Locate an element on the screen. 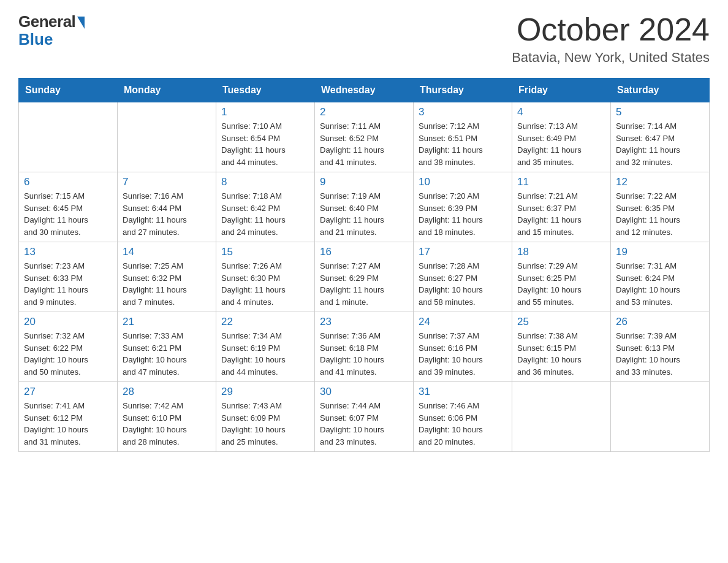  day-number: 21 is located at coordinates (167, 322).